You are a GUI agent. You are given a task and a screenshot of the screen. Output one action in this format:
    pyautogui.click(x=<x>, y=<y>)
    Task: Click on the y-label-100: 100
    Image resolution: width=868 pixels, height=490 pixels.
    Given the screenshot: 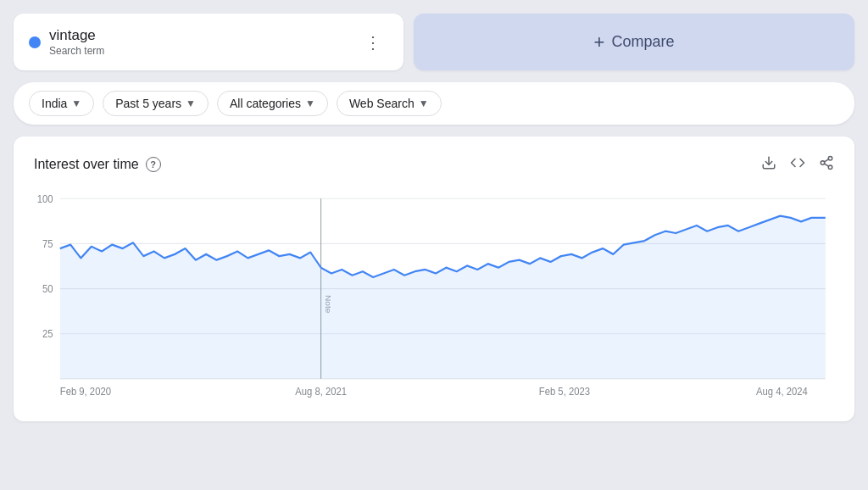 What is the action you would take?
    pyautogui.click(x=46, y=198)
    